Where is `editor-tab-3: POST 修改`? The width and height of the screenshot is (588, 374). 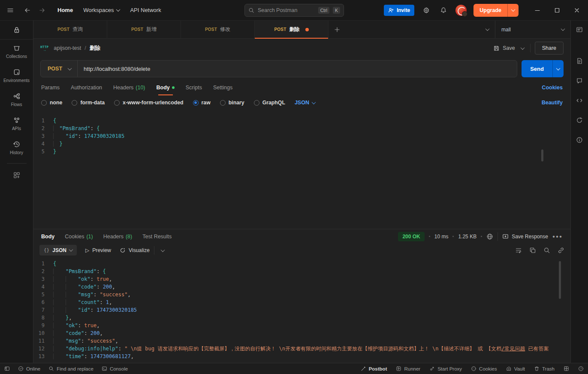
editor-tab-3: POST 修改 is located at coordinates (218, 29).